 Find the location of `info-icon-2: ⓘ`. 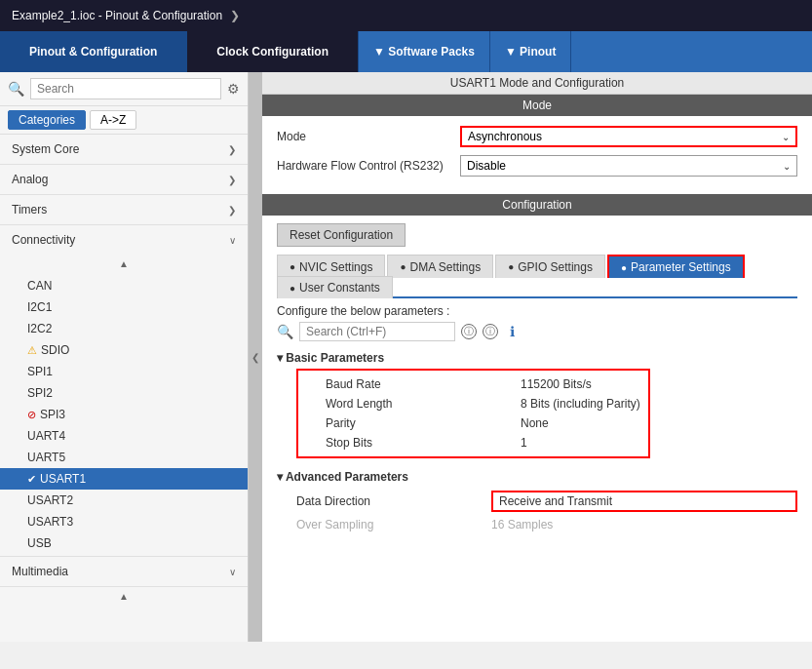

info-icon-2: ⓘ is located at coordinates (490, 332).